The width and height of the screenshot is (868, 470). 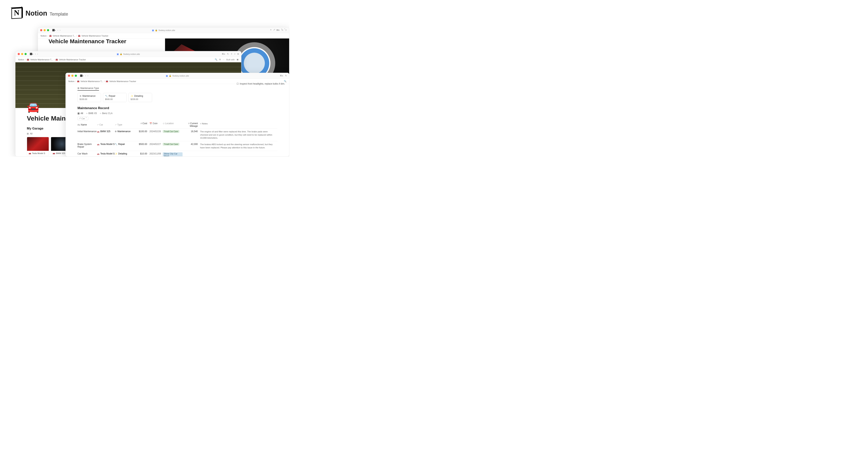 I want to click on col-car: Car, so click(x=101, y=125).